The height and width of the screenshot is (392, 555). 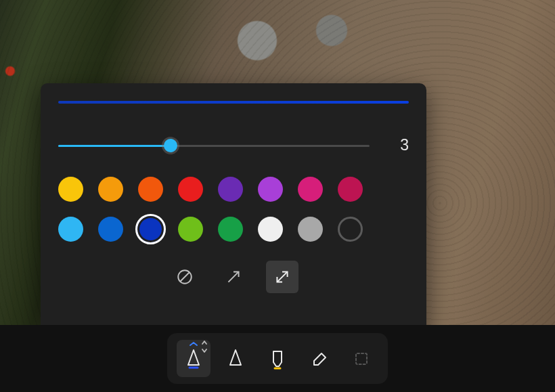 What do you see at coordinates (319, 359) in the screenshot?
I see `tool-eraser` at bounding box center [319, 359].